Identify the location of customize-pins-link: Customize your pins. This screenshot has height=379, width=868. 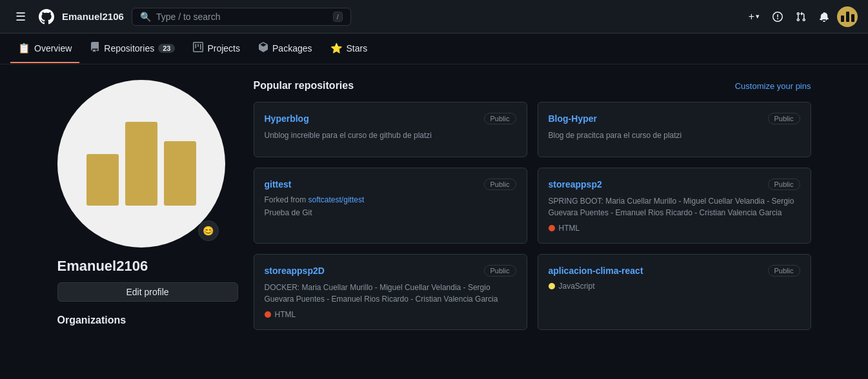
(773, 86).